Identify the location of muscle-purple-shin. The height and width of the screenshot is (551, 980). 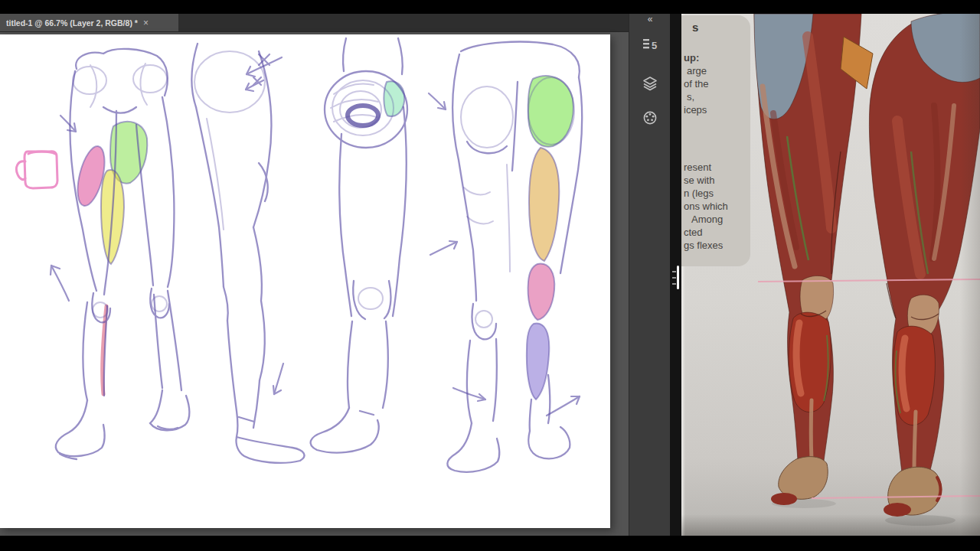
(537, 361).